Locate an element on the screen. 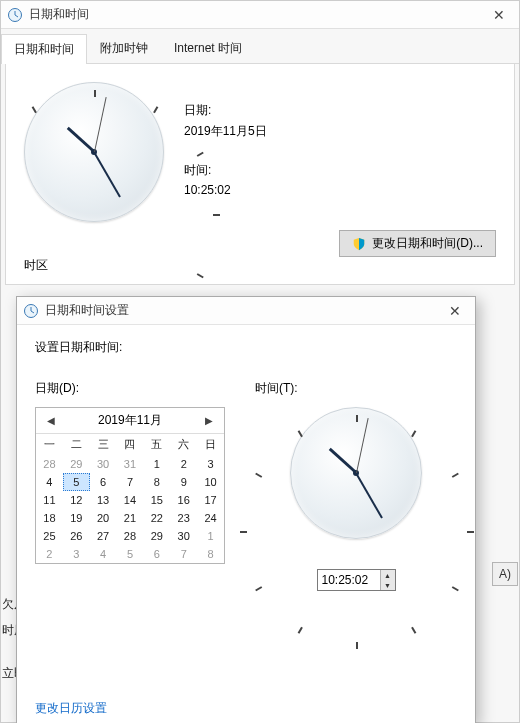 This screenshot has width=520, height=723. calendar-dow: 二 is located at coordinates (76, 444).